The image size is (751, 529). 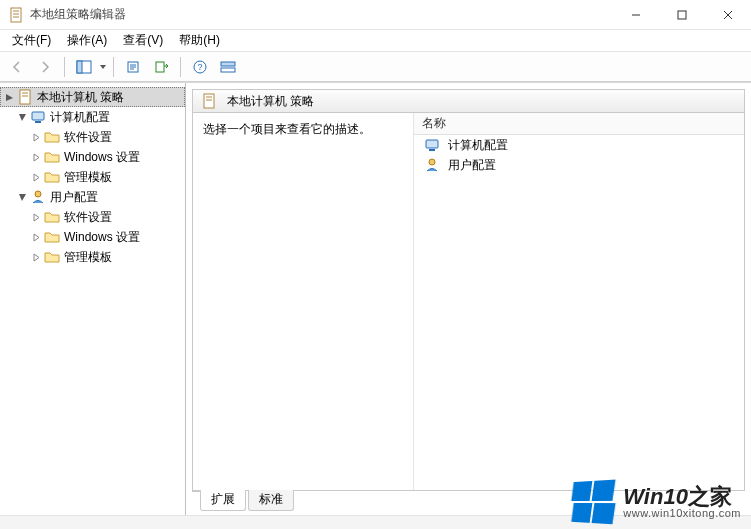 I want to click on tree-computer-config: 计算机配置, so click(x=92, y=117).